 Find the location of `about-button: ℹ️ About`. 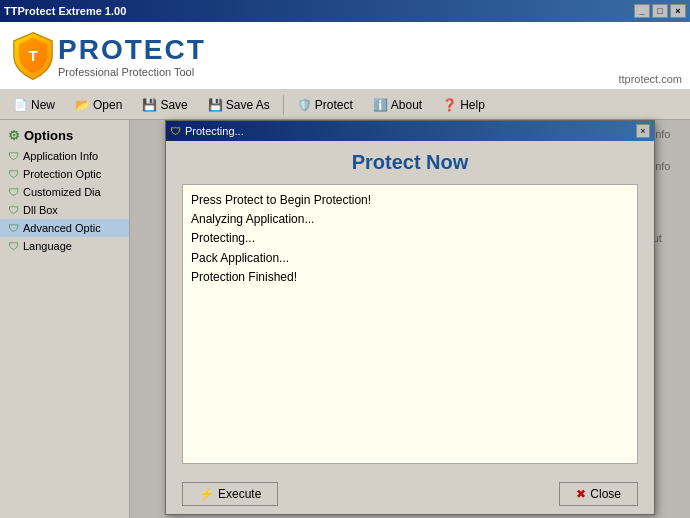

about-button: ℹ️ About is located at coordinates (398, 105).